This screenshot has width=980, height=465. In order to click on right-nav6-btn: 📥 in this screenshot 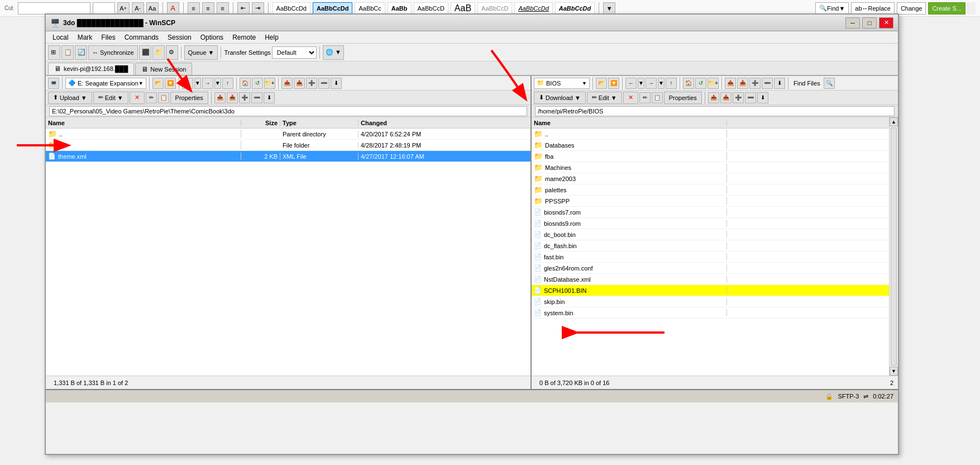, I will do `click(743, 83)`.